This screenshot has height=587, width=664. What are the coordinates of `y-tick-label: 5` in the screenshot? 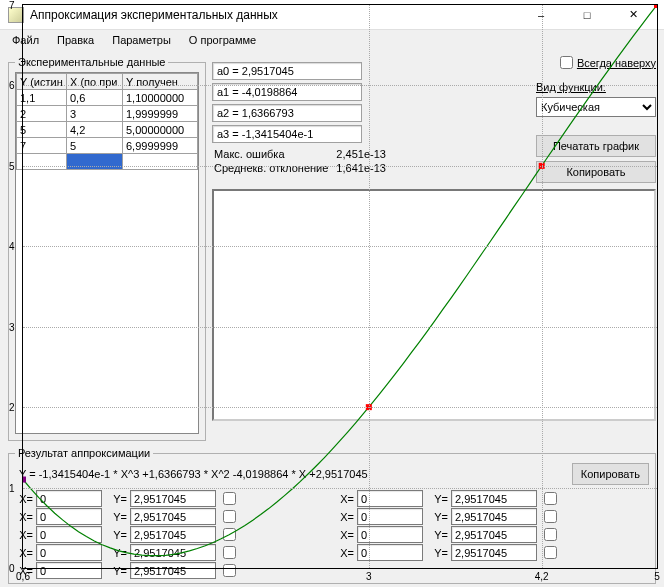 It's located at (12, 166).